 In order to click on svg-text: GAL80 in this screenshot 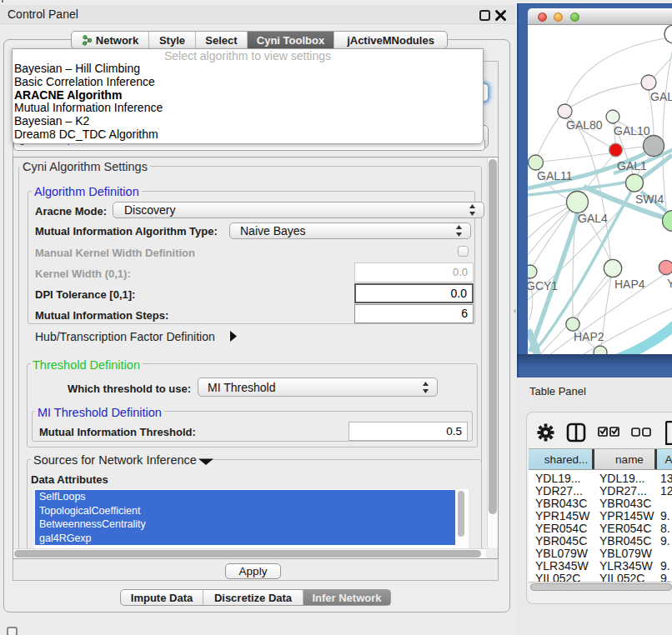, I will do `click(584, 125)`.